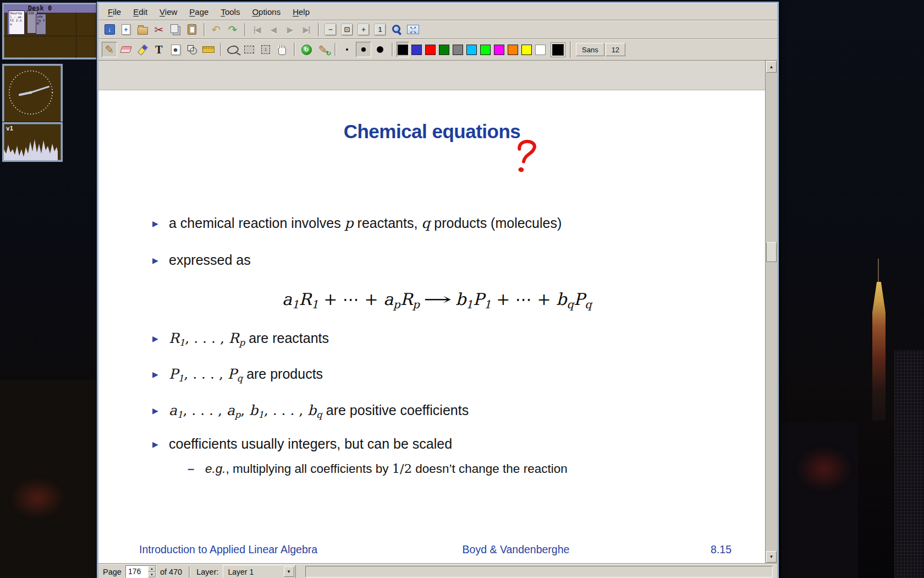 This screenshot has width=924, height=578. I want to click on hand-button, so click(282, 50).